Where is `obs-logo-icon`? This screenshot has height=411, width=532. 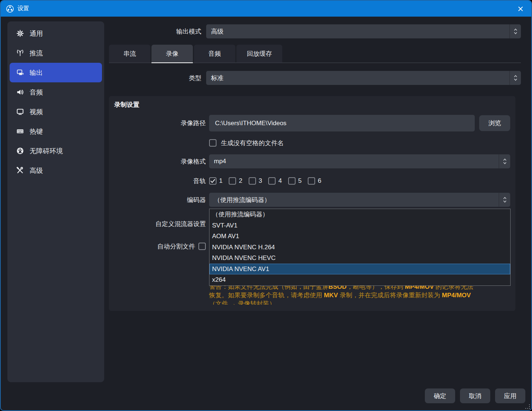 obs-logo-icon is located at coordinates (10, 9).